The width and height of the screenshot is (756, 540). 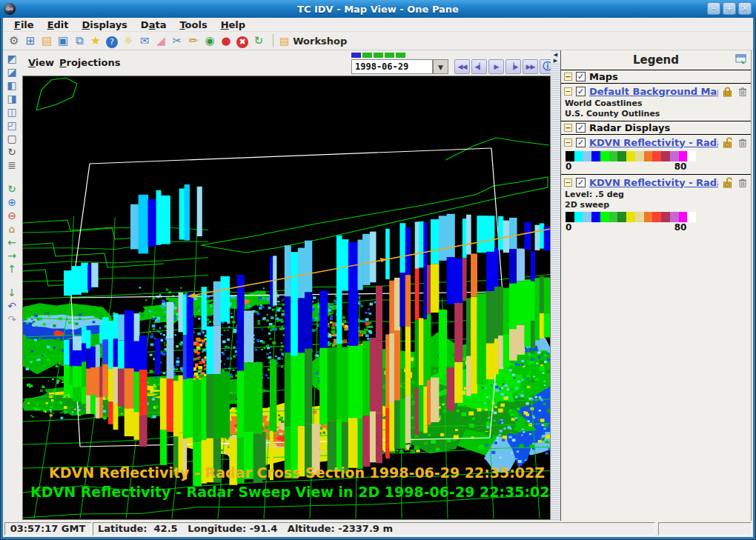 What do you see at coordinates (728, 92) in the screenshot?
I see `lock-closed-icon` at bounding box center [728, 92].